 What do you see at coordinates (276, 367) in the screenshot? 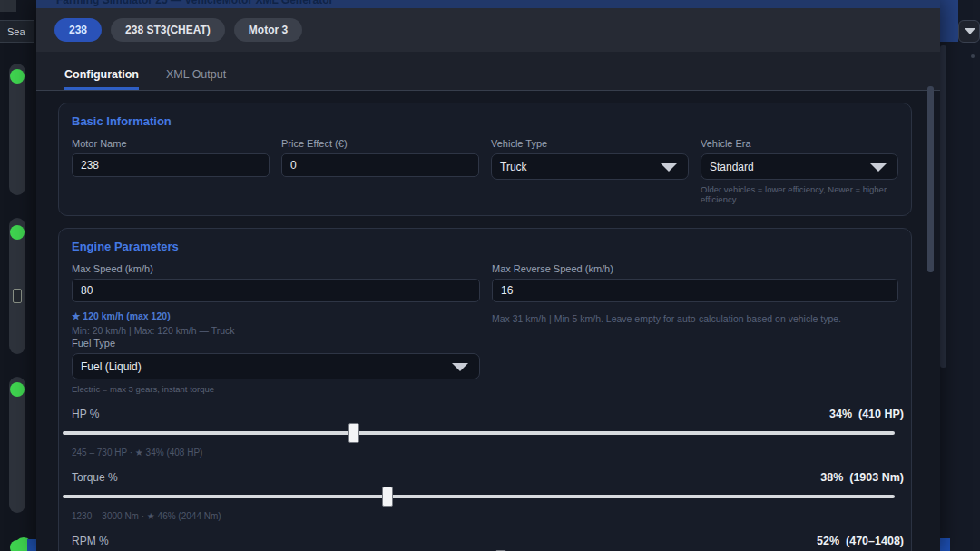
I see `fuel-type-select: Fuel (Liquid)` at bounding box center [276, 367].